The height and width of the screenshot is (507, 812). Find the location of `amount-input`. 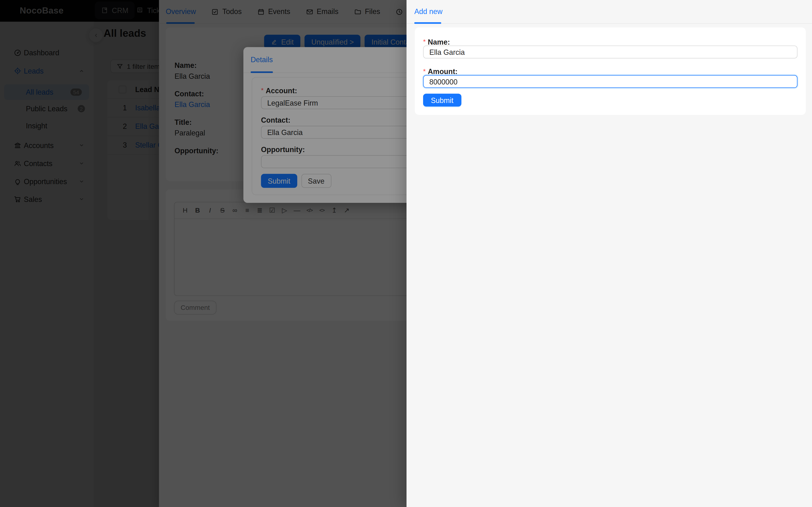

amount-input is located at coordinates (610, 81).